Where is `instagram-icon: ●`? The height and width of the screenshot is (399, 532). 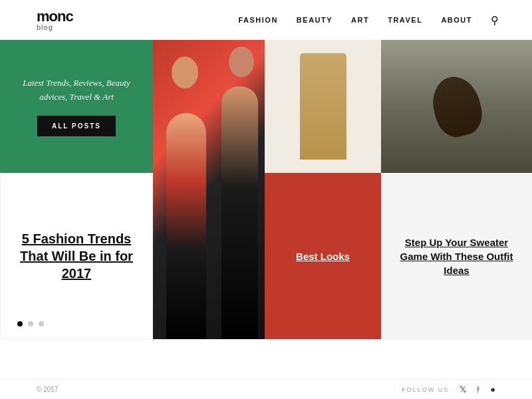
instagram-icon: ● is located at coordinates (493, 390).